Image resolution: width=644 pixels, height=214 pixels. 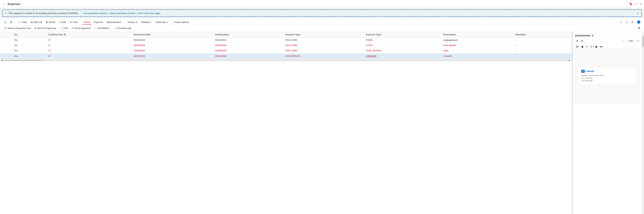 I want to click on sep-dropdown, so click(x=124, y=22).